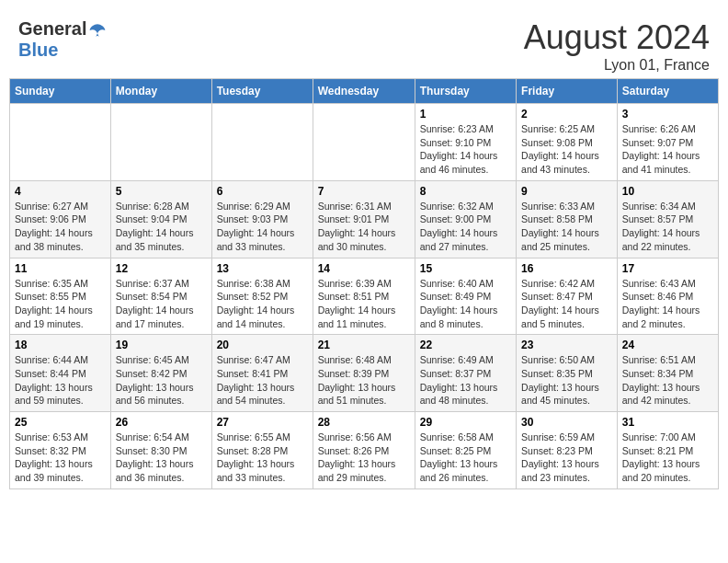 The height and width of the screenshot is (563, 728). I want to click on day-number: 11, so click(61, 269).